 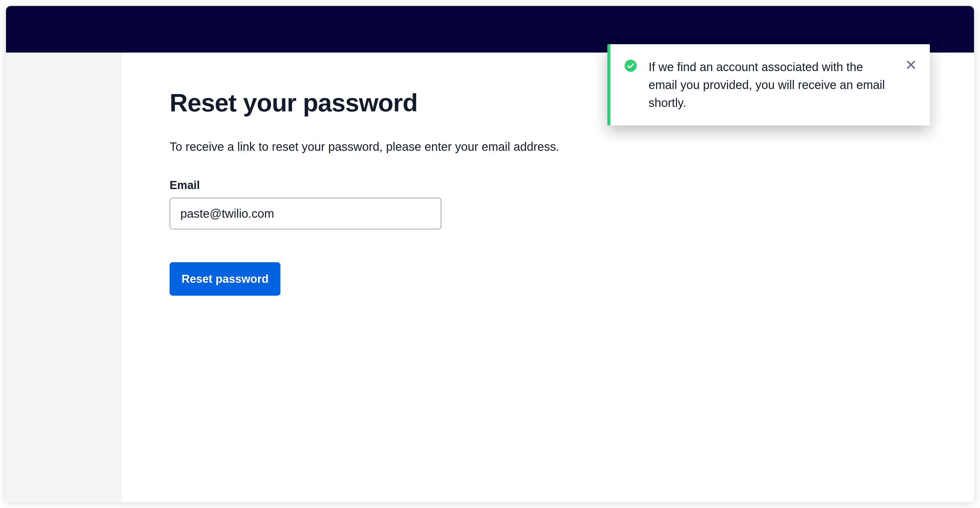 What do you see at coordinates (64, 277) in the screenshot?
I see `sidebar-spacer` at bounding box center [64, 277].